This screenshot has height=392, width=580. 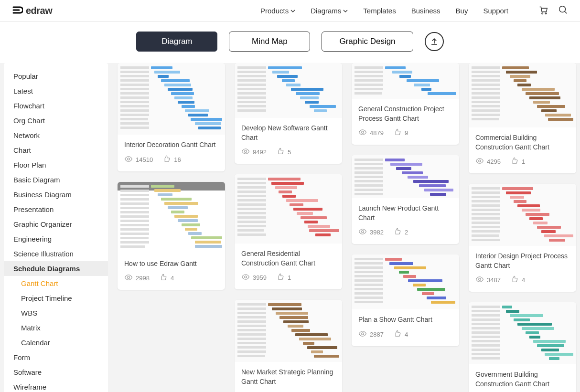 What do you see at coordinates (523, 142) in the screenshot?
I see `template-title: Commercial Building Construction Gantt C…` at bounding box center [523, 142].